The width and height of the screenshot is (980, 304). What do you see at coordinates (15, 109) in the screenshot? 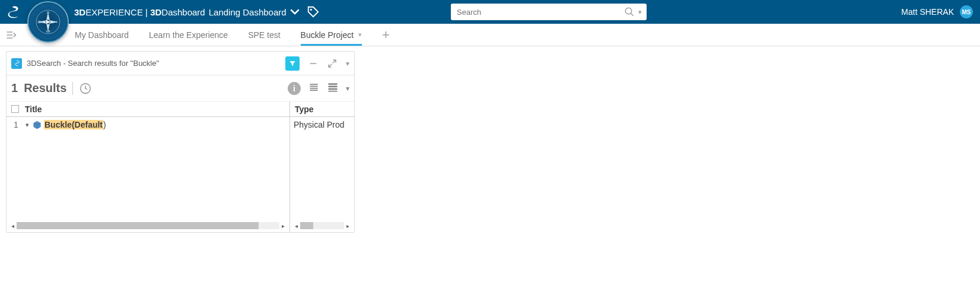
I see `select-all-checkbox` at bounding box center [15, 109].